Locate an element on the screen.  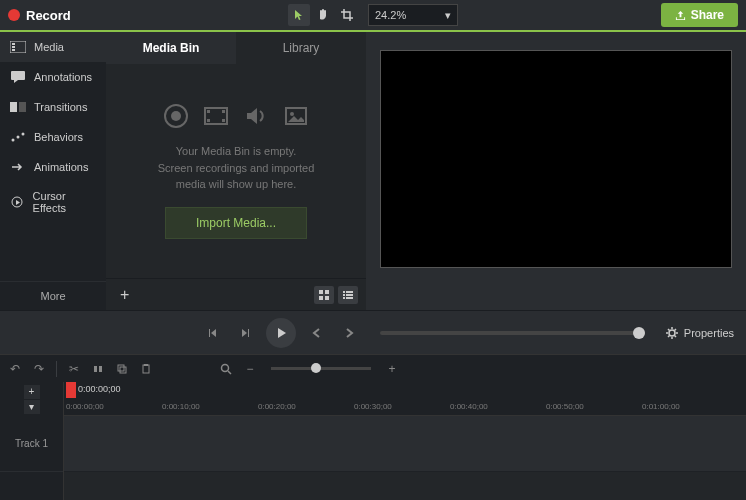
behaviors-icon is located at coordinates (18, 137).